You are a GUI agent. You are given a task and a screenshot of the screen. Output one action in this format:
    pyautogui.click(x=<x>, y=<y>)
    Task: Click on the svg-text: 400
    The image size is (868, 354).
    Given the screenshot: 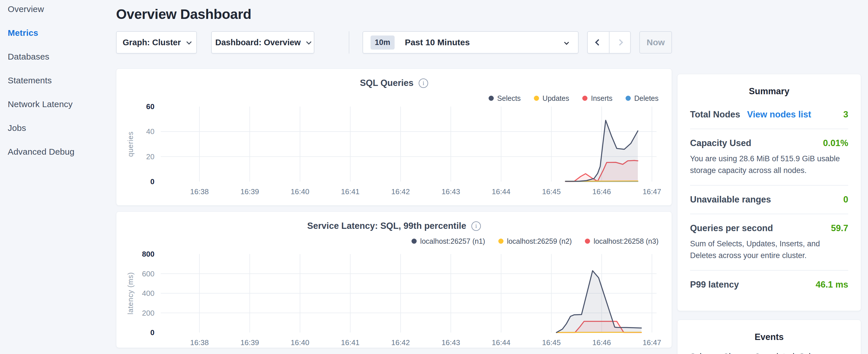 What is the action you would take?
    pyautogui.click(x=148, y=293)
    